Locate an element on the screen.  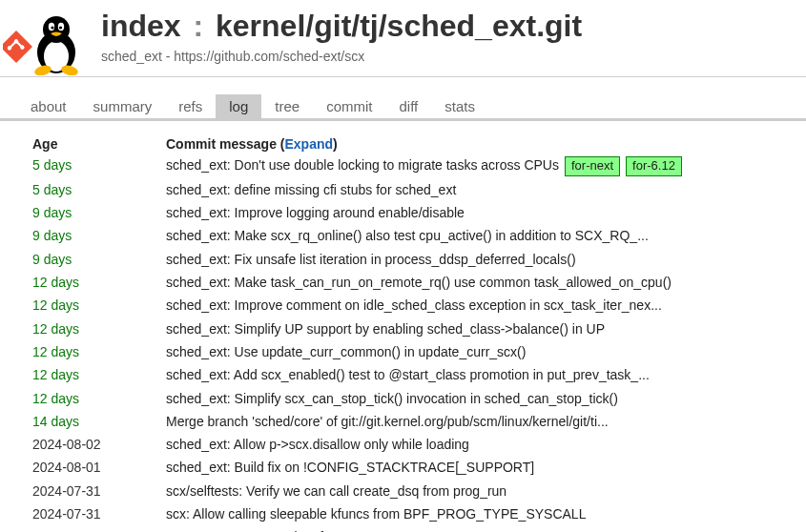
table-row: 14 daysMerge branch 'sched/core' of git:… is located at coordinates (408, 421).